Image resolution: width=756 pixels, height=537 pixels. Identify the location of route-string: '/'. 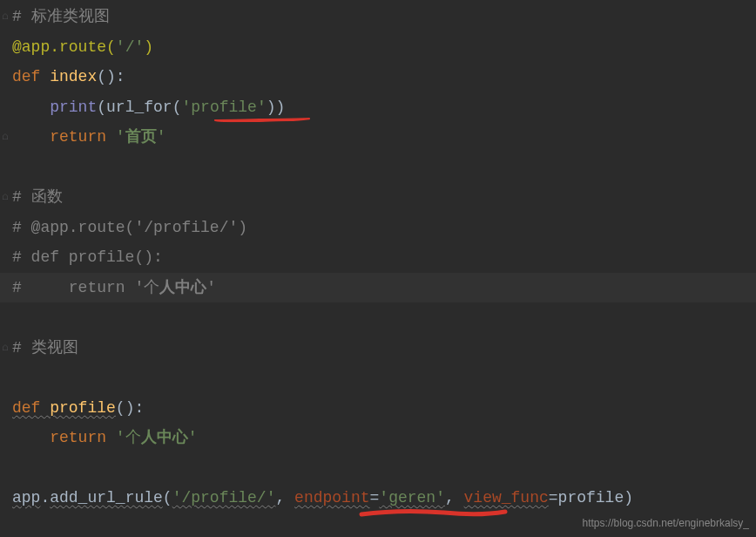
(130, 47).